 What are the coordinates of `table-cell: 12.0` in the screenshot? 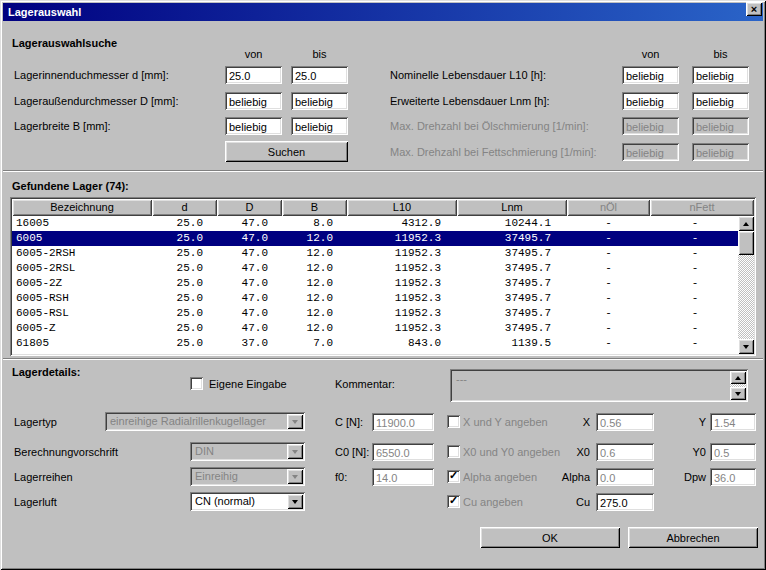 It's located at (314, 268).